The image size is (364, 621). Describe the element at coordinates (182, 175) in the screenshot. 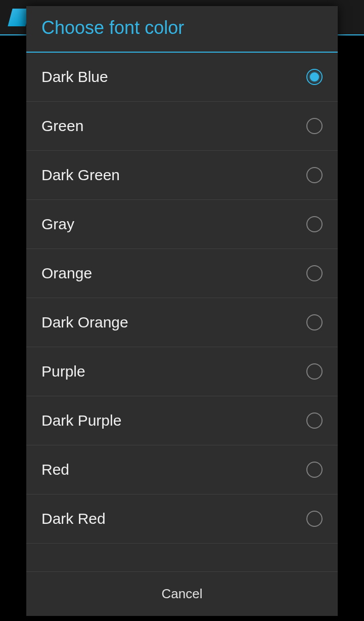

I see `option-item: Dark Green` at that location.